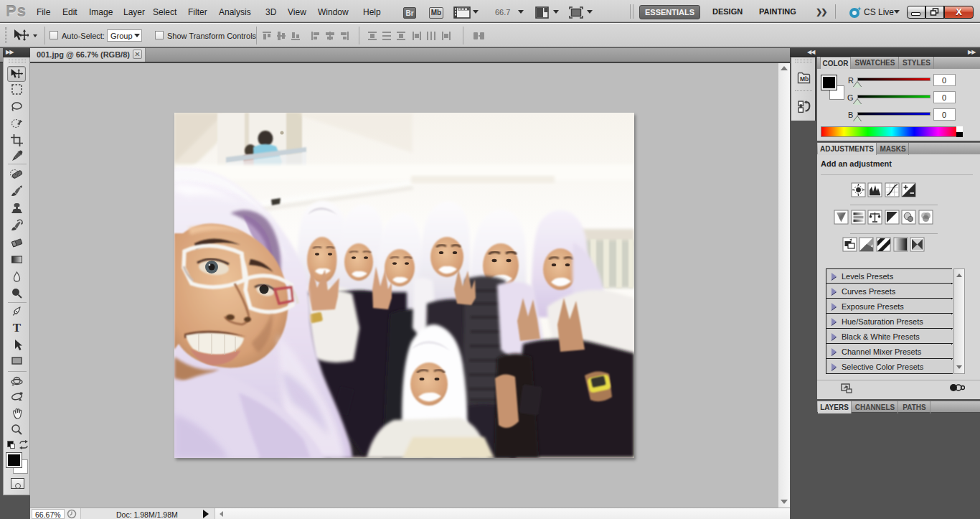 The width and height of the screenshot is (980, 519). What do you see at coordinates (804, 79) in the screenshot?
I see `svg-text: Mb` at bounding box center [804, 79].